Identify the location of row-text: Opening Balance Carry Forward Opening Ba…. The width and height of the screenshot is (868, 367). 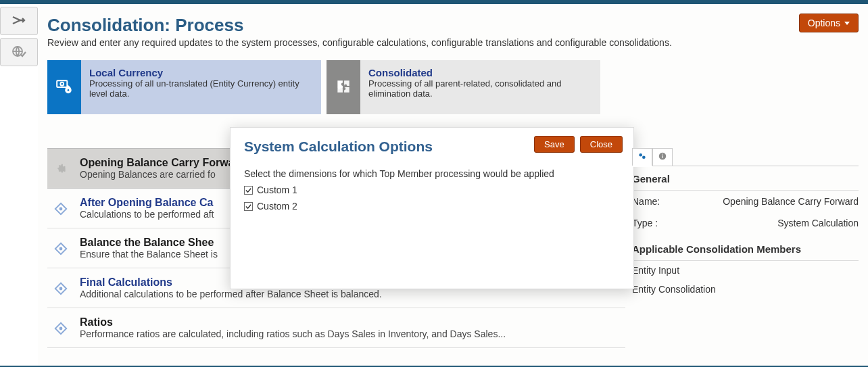
(162, 168).